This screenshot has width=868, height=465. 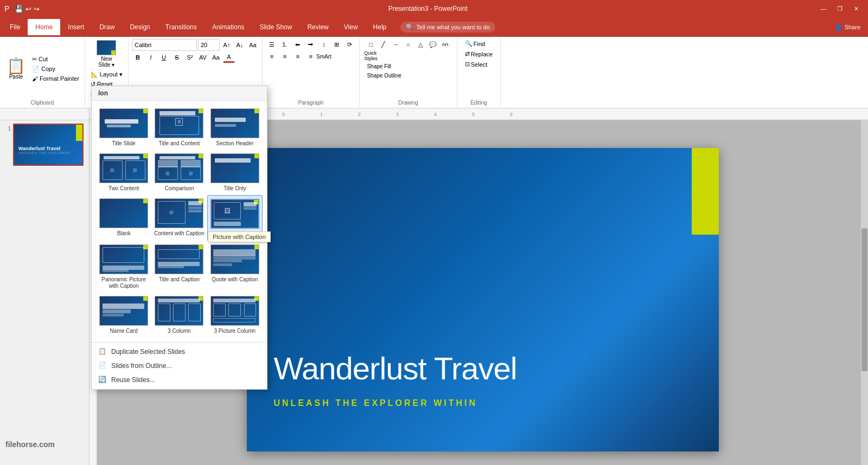 What do you see at coordinates (253, 45) in the screenshot?
I see `clear-format-button: Aa` at bounding box center [253, 45].